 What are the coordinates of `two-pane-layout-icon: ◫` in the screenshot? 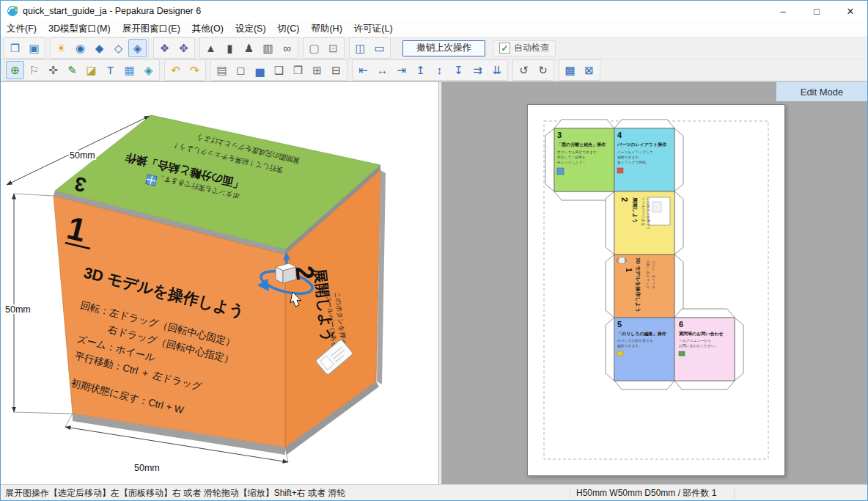 It's located at (361, 48).